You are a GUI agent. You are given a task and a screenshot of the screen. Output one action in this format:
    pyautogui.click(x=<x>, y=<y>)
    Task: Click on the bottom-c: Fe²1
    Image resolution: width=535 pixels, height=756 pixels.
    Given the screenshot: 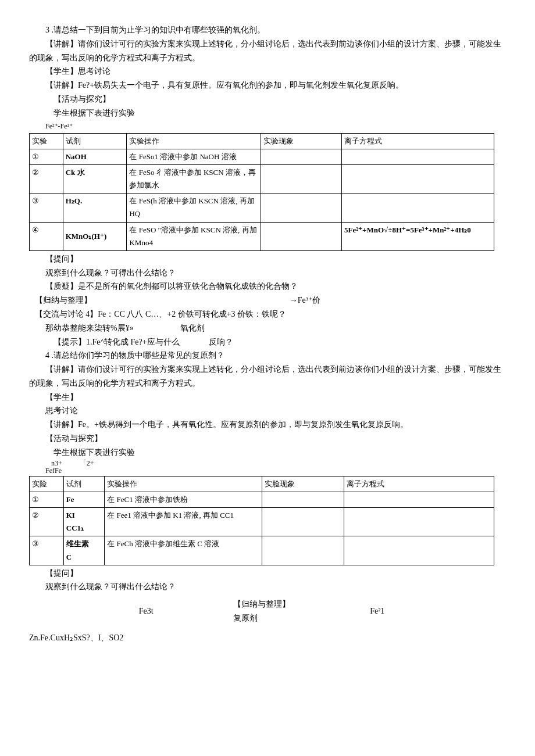 What is the action you would take?
    pyautogui.click(x=377, y=611)
    